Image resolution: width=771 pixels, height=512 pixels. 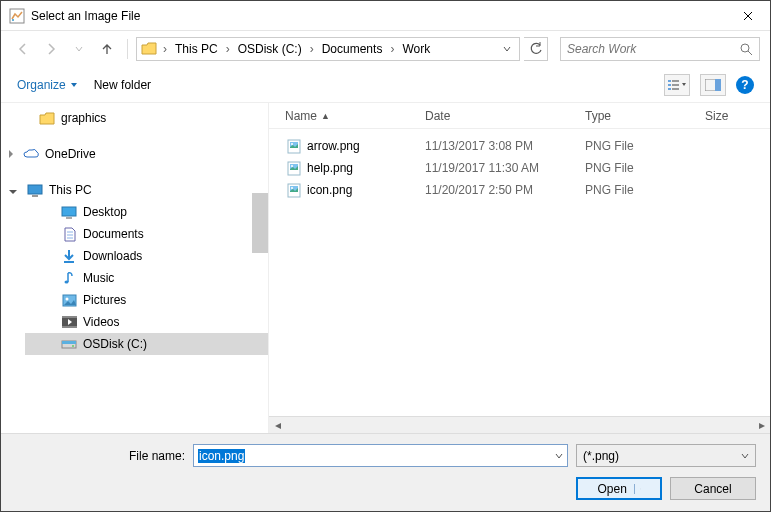 What do you see at coordinates (378, 16) in the screenshot?
I see `window-title: Select an Image File` at bounding box center [378, 16].